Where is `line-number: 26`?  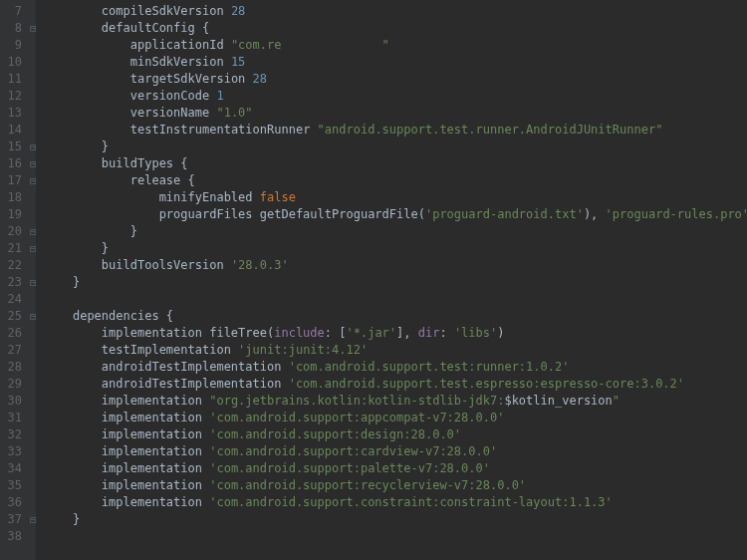
line-number: 26 is located at coordinates (11, 333).